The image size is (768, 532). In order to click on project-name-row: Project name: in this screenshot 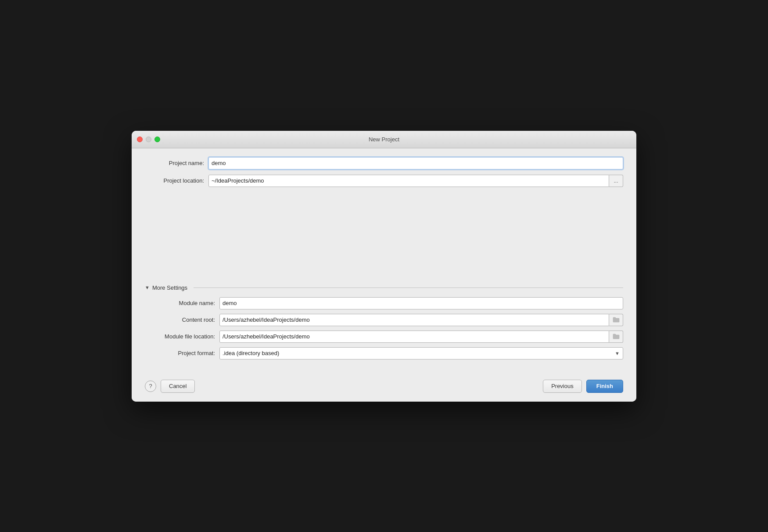, I will do `click(384, 163)`.